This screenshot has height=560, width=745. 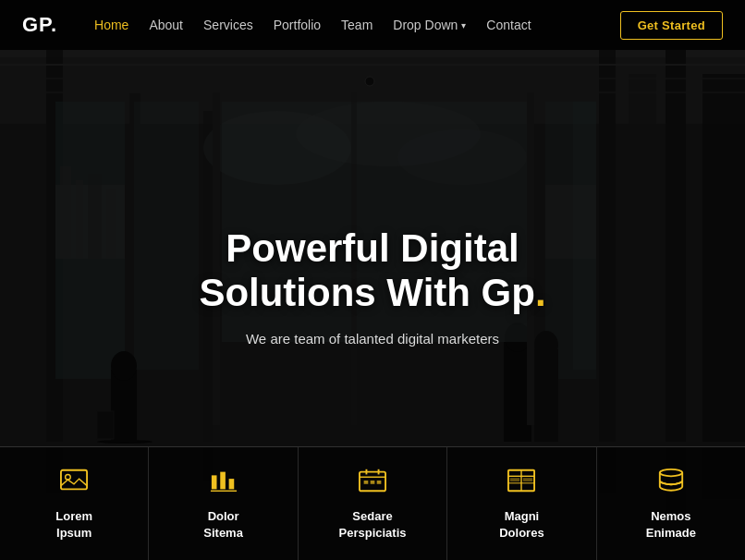 What do you see at coordinates (372, 482) in the screenshot?
I see `calendar-icon` at bounding box center [372, 482].